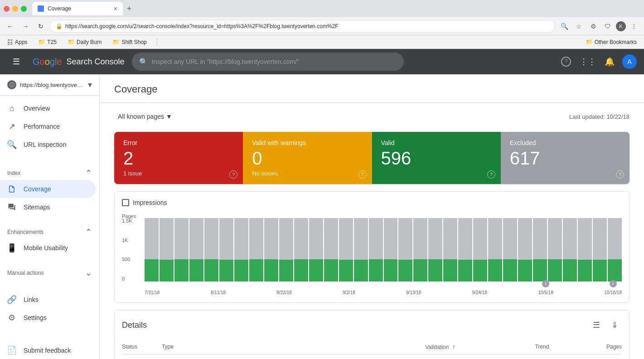 Image resolution: width=644 pixels, height=359 pixels. I want to click on grid-icon: ⋮⋮, so click(588, 62).